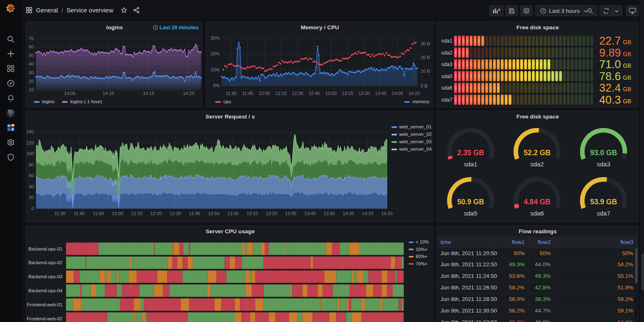 This screenshot has width=644, height=322. What do you see at coordinates (610, 41) in the screenshot?
I see `svg-text: 22.7` at bounding box center [610, 41].